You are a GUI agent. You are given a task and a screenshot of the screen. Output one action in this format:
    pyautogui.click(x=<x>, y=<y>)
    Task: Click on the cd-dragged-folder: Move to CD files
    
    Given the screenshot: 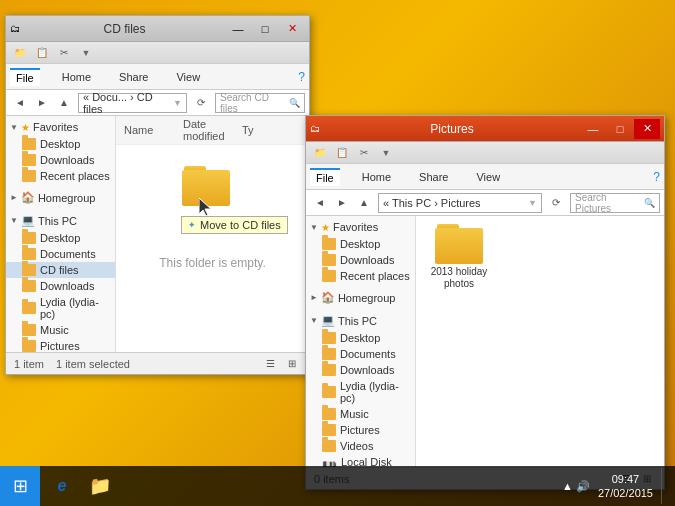 What is the action you would take?
    pyautogui.click(x=206, y=186)
    